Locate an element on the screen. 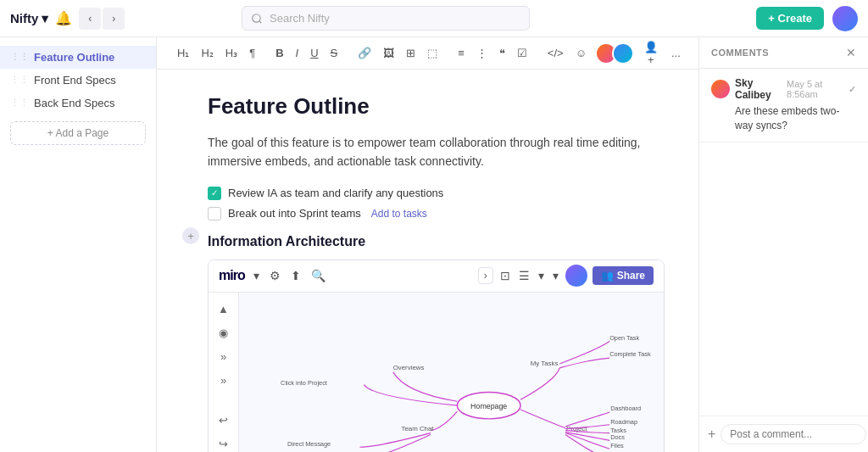 The width and height of the screenshot is (868, 452). comment-input-area: + 🎤 🐱 ➤ is located at coordinates (783, 434).